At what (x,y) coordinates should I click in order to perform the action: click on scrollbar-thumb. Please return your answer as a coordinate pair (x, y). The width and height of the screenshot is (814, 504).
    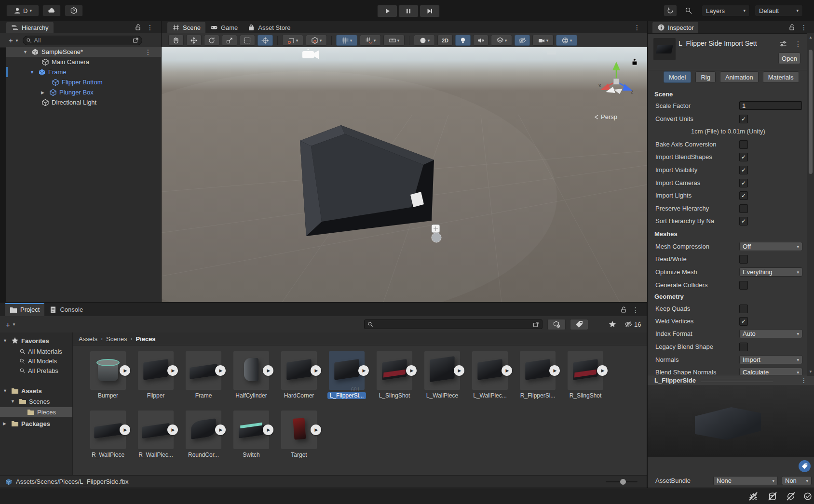
    Looking at the image, I should click on (811, 112).